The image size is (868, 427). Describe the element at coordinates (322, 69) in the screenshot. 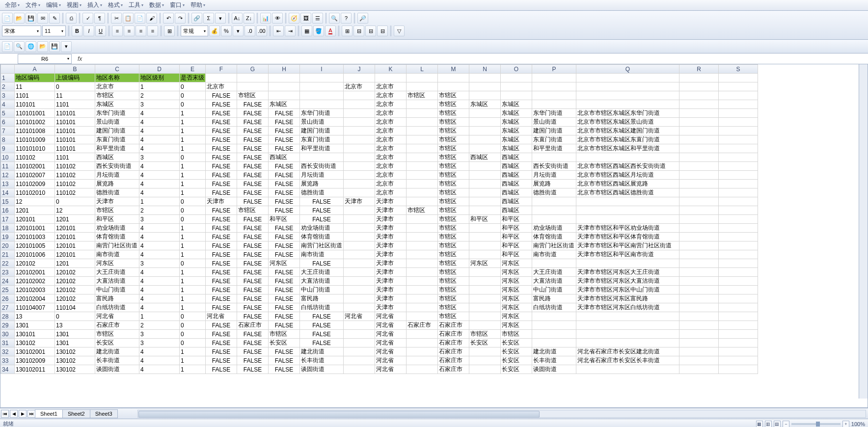

I see `col-header: I` at that location.